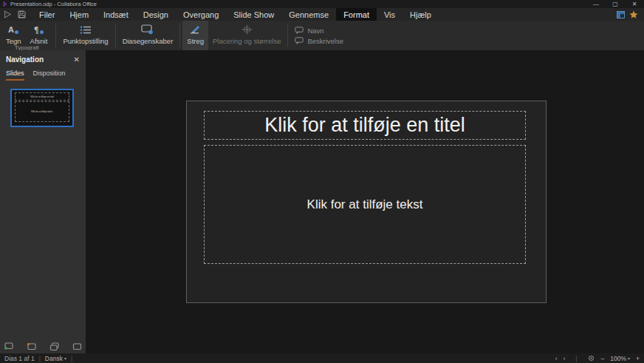 The height and width of the screenshot is (363, 644). What do you see at coordinates (592, 358) in the screenshot?
I see `zoom-fit-icon` at bounding box center [592, 358].